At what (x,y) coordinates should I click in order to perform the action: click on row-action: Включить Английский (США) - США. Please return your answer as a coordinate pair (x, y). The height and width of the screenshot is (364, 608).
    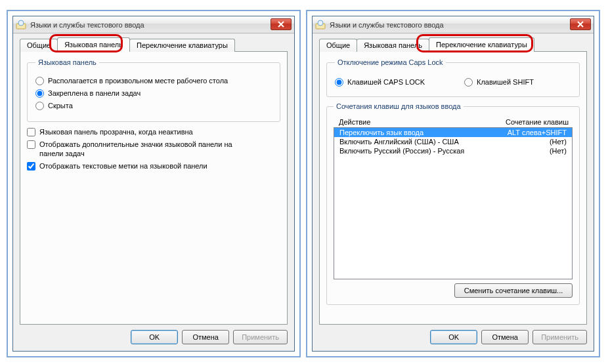
    Looking at the image, I should click on (399, 142).